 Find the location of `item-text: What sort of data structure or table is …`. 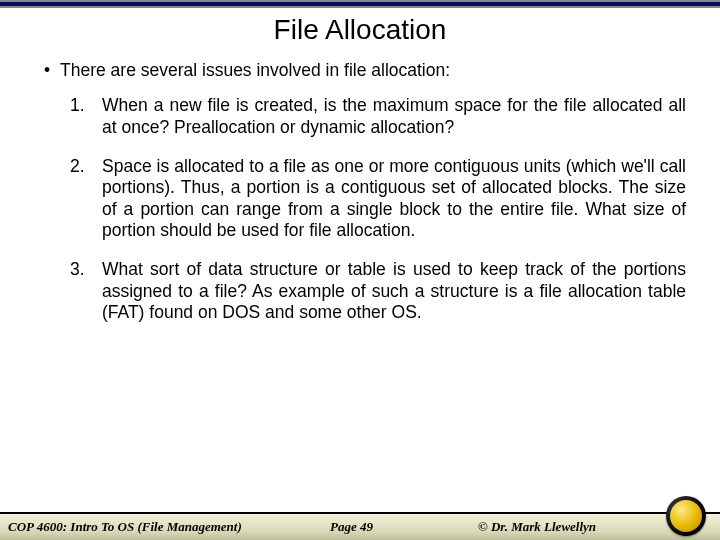

item-text: What sort of data structure or table is … is located at coordinates (394, 291).